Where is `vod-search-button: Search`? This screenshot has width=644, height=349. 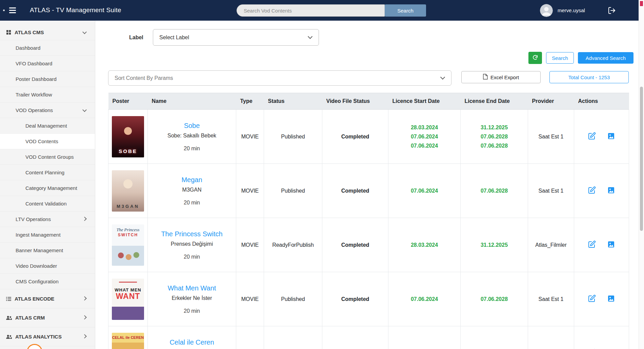 vod-search-button: Search is located at coordinates (405, 10).